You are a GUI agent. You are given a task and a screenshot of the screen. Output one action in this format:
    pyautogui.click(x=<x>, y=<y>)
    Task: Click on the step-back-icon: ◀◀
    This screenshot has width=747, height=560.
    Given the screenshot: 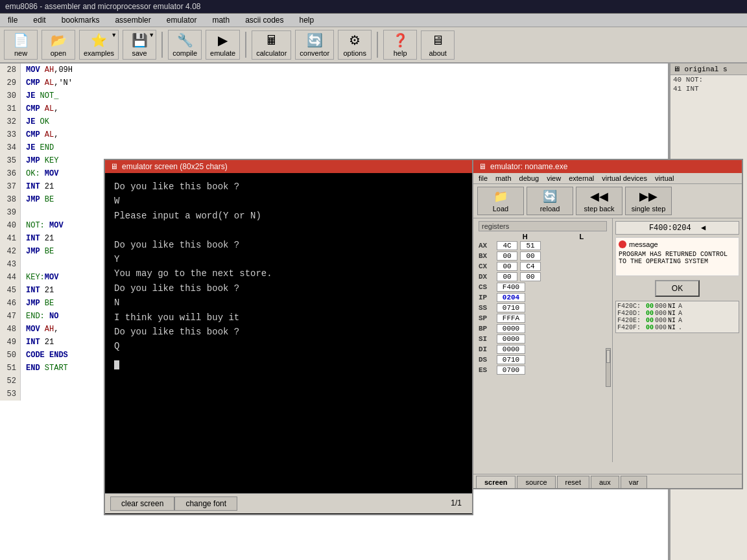 What is the action you would take?
    pyautogui.click(x=599, y=196)
    